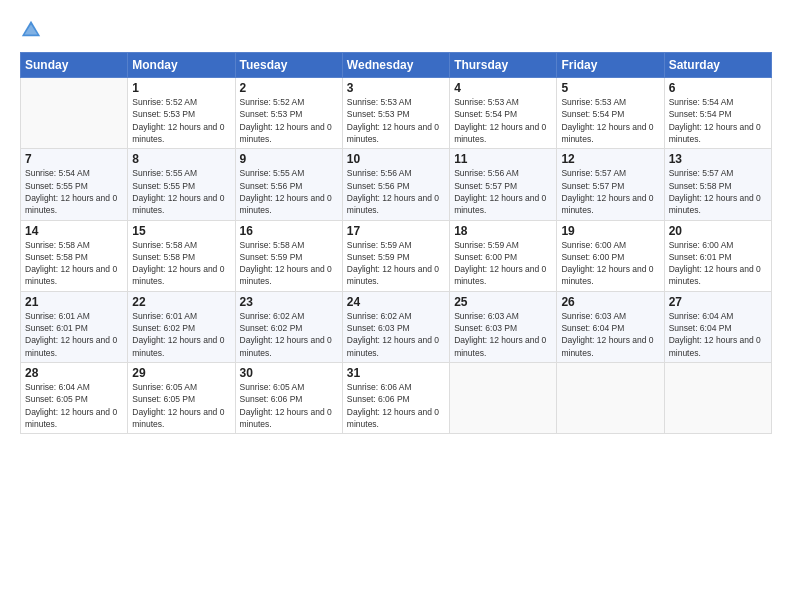 This screenshot has width=792, height=612. What do you see at coordinates (718, 231) in the screenshot?
I see `day-number: 20` at bounding box center [718, 231].